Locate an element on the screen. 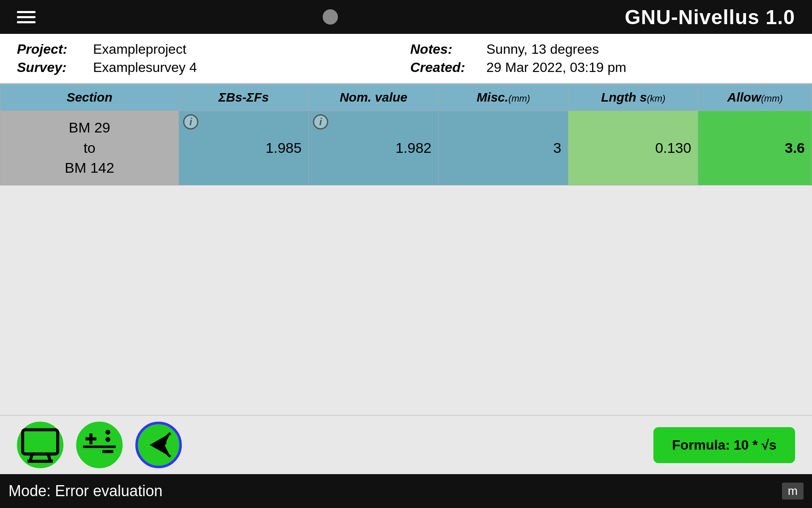  menu-button is located at coordinates (26, 17).